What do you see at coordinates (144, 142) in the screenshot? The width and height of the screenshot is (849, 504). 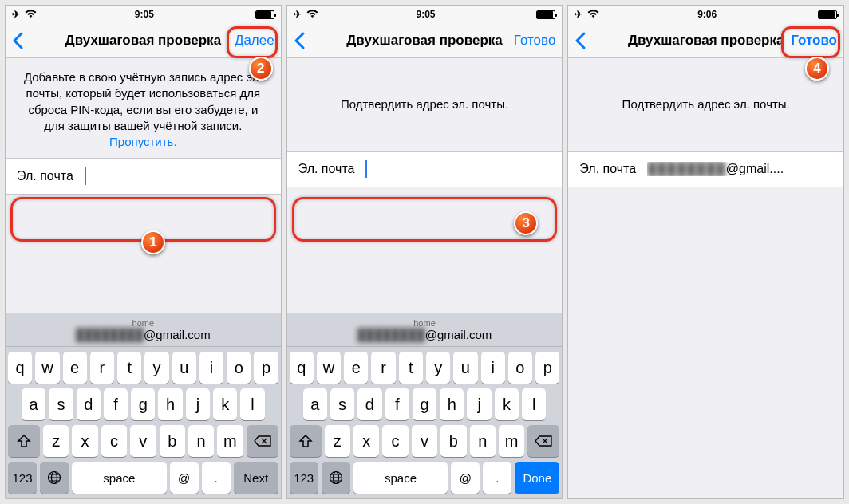 I see `skip-link: Пропустить.` at bounding box center [144, 142].